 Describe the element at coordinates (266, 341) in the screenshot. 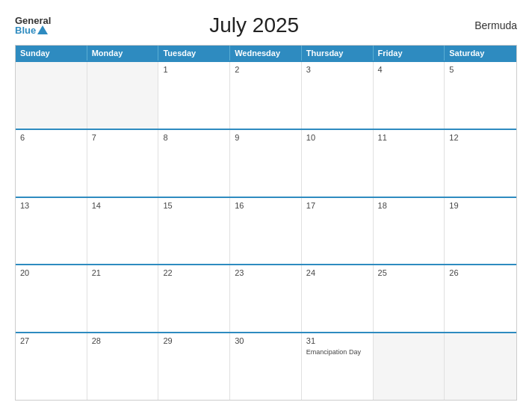

I see `day-number: 30` at that location.